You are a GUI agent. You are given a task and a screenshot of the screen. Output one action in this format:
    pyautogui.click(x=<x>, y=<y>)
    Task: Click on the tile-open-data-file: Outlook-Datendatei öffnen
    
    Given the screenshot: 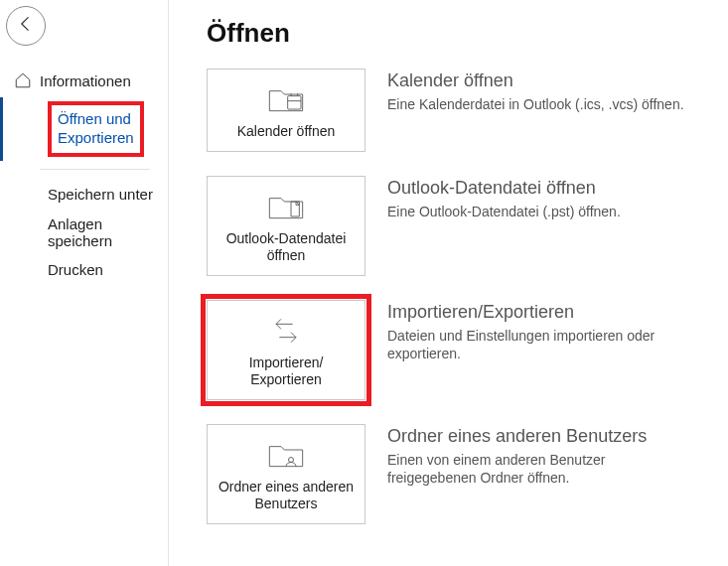 What is the action you would take?
    pyautogui.click(x=286, y=226)
    